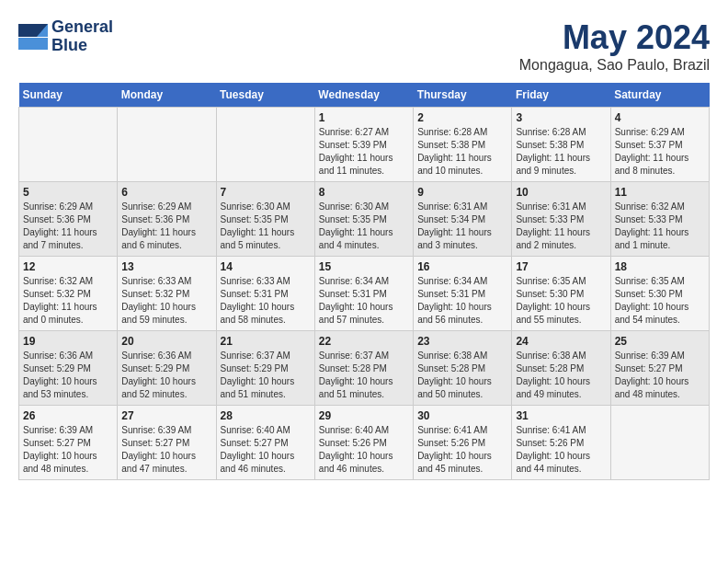 The height and width of the screenshot is (563, 728). What do you see at coordinates (364, 118) in the screenshot?
I see `day-number: 1` at bounding box center [364, 118].